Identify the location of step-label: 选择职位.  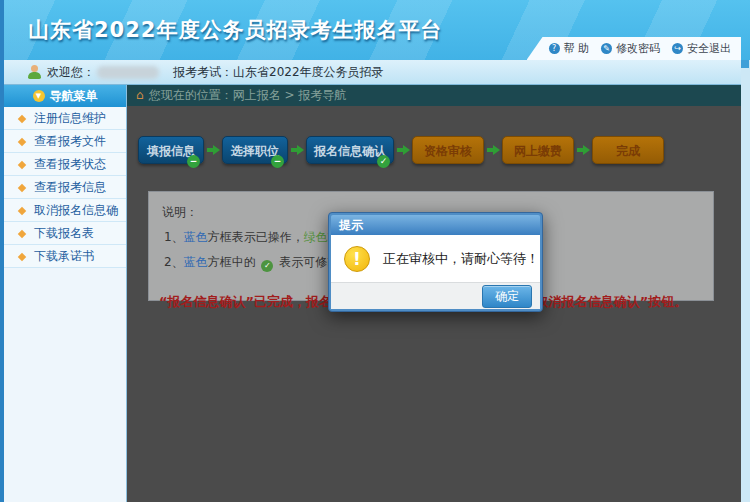
(255, 151).